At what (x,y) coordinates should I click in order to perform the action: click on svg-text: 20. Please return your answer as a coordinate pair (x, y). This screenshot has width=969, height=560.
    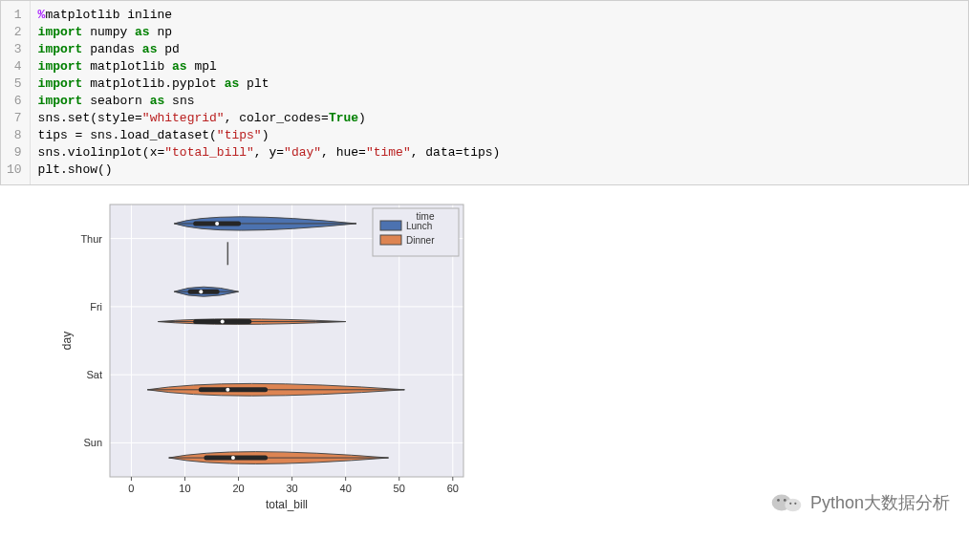
    Looking at the image, I should click on (238, 488).